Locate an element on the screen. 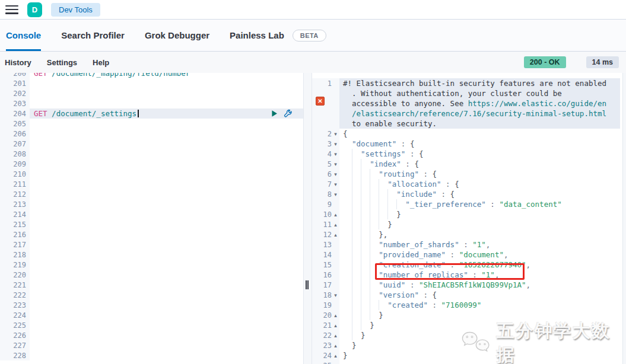 The width and height of the screenshot is (626, 364). response-line: 10▴} is located at coordinates (469, 215).